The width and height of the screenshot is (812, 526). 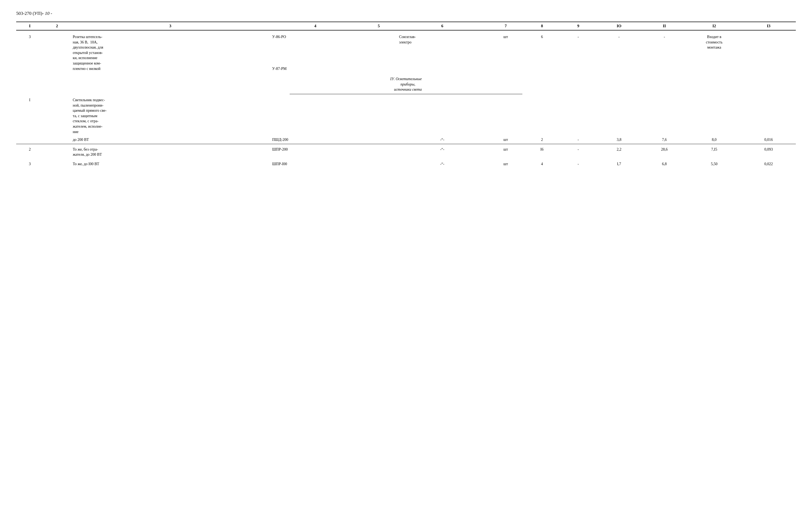 I want to click on row3-col12: 7,I5, so click(x=714, y=151).